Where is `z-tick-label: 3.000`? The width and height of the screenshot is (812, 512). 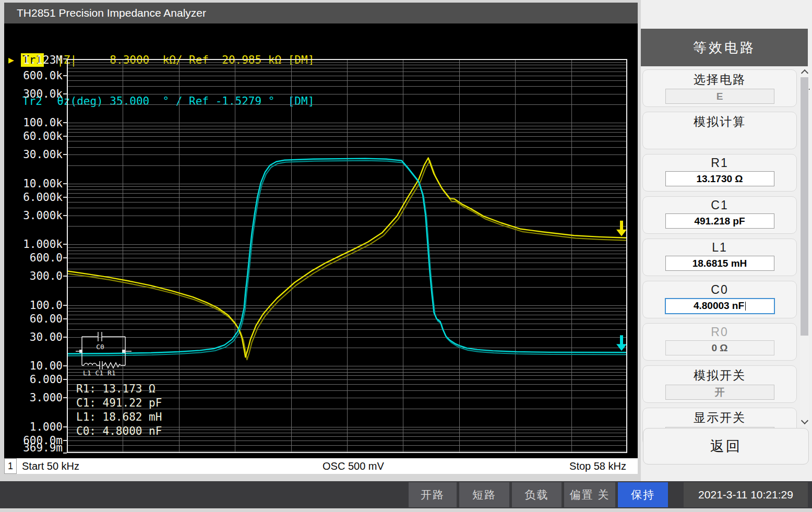
z-tick-label: 3.000 is located at coordinates (31, 398).